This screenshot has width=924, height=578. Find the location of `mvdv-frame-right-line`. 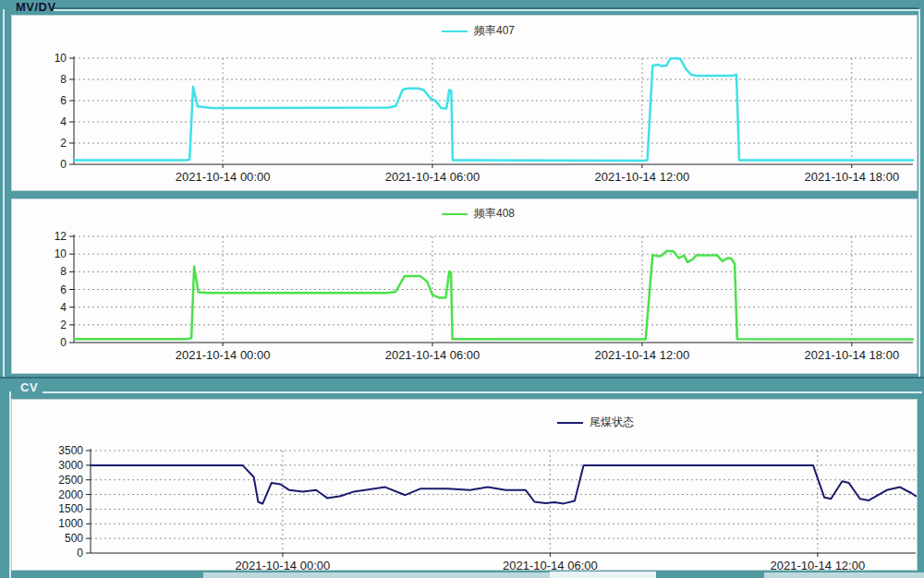

mvdv-frame-right-line is located at coordinates (919, 193).